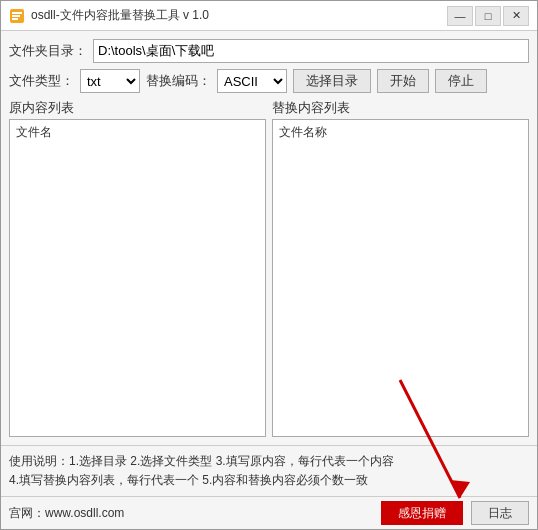  Describe the element at coordinates (269, 470) in the screenshot. I see `footer-usage: 使用说明：1.选择目录 2.选择文件类型 3.填写原内容，每行代表一个内容 4.…` at that location.